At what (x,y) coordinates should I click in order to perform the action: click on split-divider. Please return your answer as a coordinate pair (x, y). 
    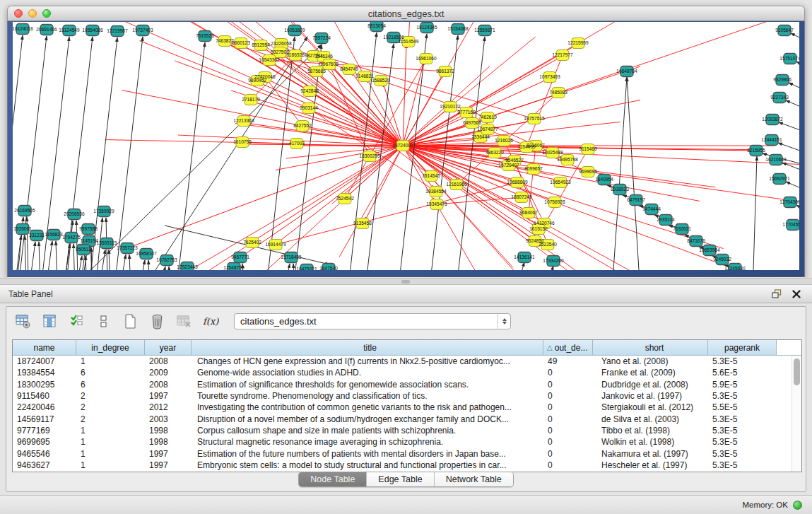
    Looking at the image, I should click on (406, 281).